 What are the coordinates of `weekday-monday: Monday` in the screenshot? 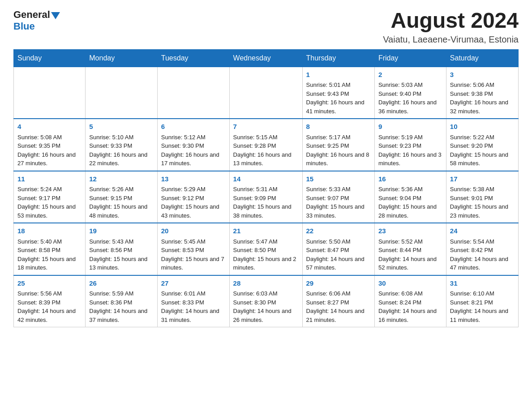 It's located at (122, 58).